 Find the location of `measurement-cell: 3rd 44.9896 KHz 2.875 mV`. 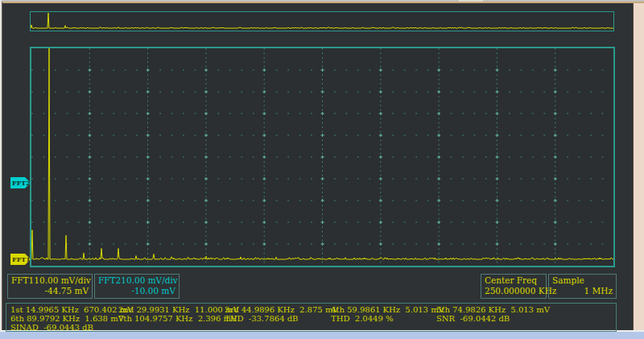

measurement-cell: 3rd 44.9896 KHz 2.875 mV is located at coordinates (282, 309).